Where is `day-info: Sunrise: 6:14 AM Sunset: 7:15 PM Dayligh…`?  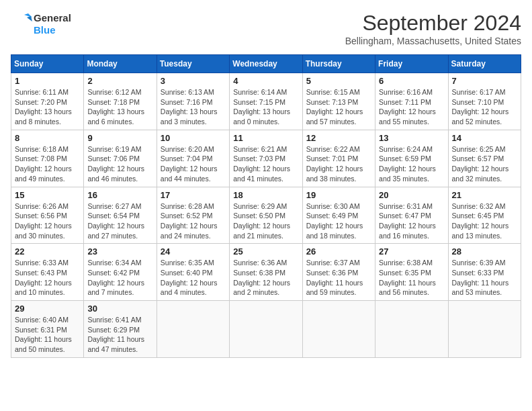
day-info: Sunrise: 6:14 AM Sunset: 7:15 PM Dayligh… is located at coordinates (266, 107).